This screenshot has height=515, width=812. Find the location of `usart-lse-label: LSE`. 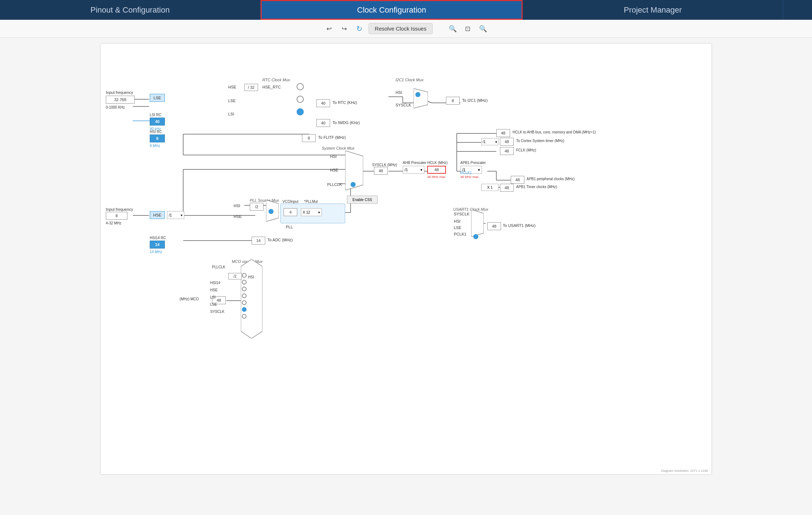

usart-lse-label: LSE is located at coordinates (458, 228).